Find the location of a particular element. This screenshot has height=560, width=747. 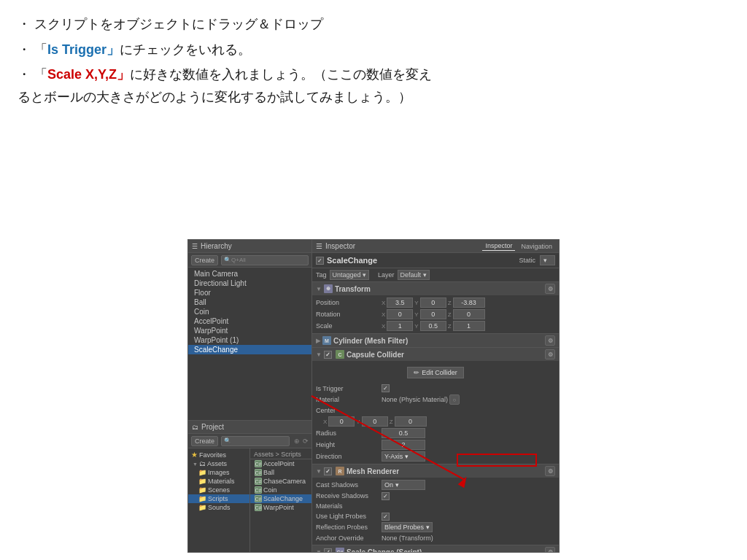

project-create-button: Create is located at coordinates (204, 441).